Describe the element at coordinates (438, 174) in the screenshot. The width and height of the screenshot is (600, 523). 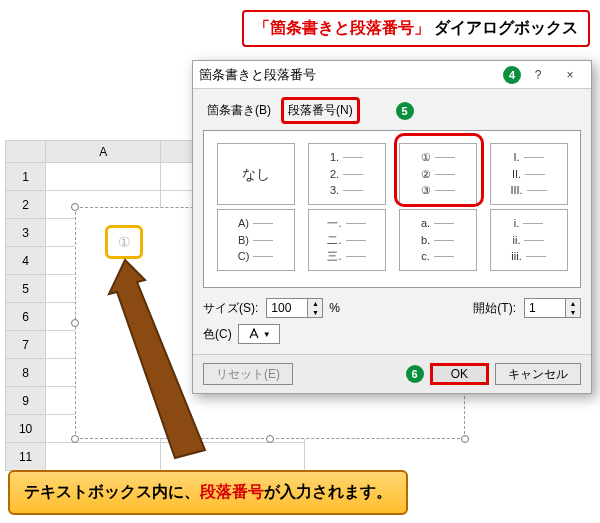
I see `numbering-option-circled: ① ② ③` at that location.